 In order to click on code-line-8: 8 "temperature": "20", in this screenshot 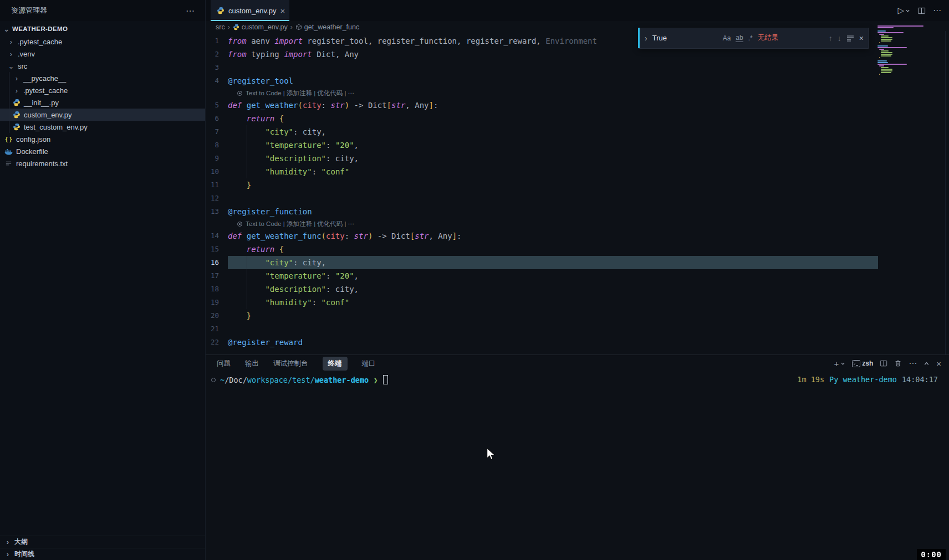, I will do `click(542, 145)`.